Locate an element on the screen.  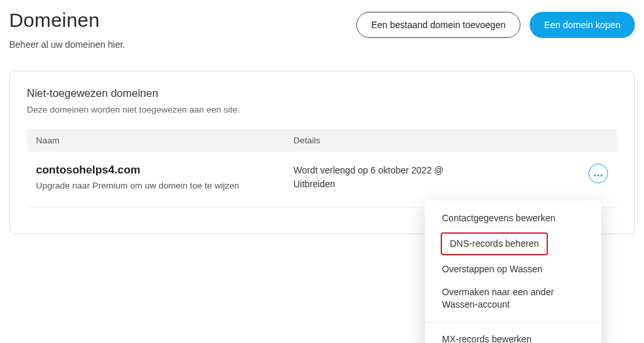
menu-item-mx: MX-records bewerken is located at coordinates (513, 335).